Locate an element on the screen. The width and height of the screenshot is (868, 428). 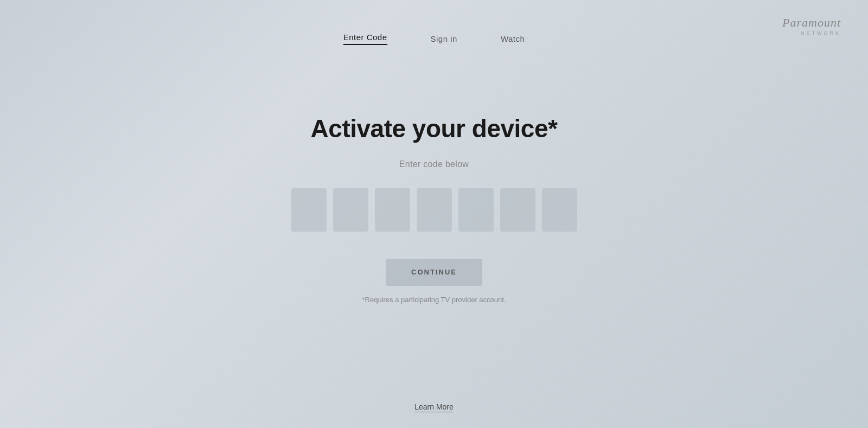
page-title: Activate your device* is located at coordinates (434, 129).